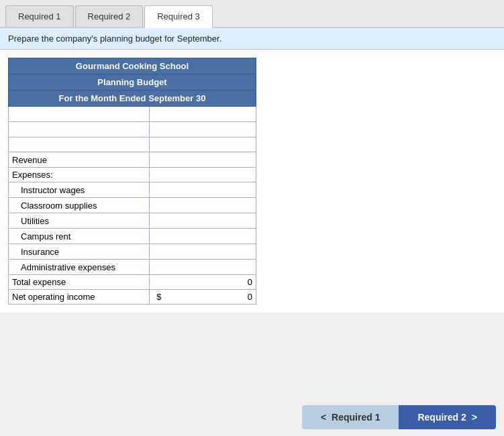  What do you see at coordinates (156, 297) in the screenshot?
I see `dollar-sign: $` at bounding box center [156, 297].